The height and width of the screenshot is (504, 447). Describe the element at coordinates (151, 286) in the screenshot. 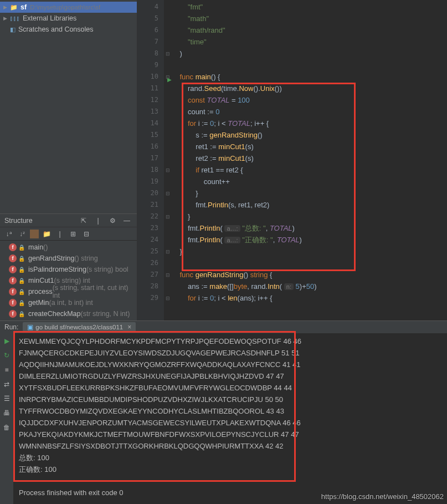

I see `gutter-line: 28` at that location.